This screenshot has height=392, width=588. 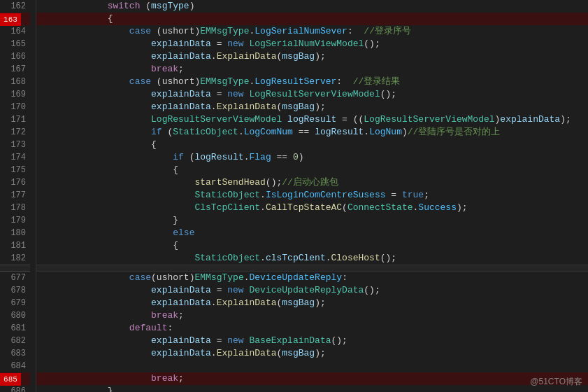 I want to click on line-number: 162, so click(x=15, y=6).